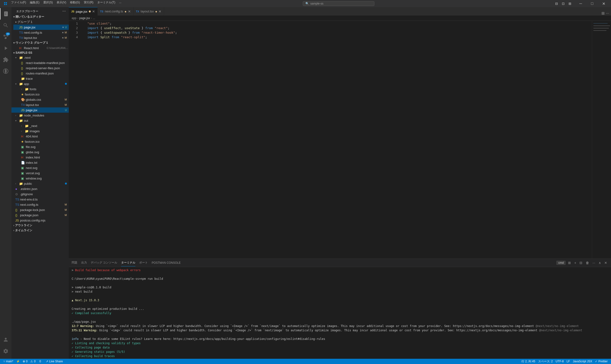 This screenshot has width=611, height=364. What do you see at coordinates (600, 263) in the screenshot?
I see `chevron-up-icon: ∧` at bounding box center [600, 263].